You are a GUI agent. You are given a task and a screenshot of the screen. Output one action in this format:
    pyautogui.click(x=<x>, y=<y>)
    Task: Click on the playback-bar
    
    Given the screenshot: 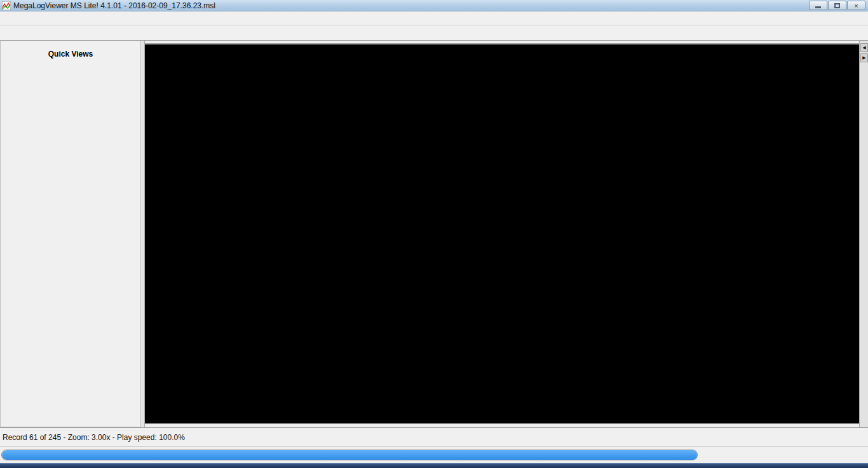 What is the action you would take?
    pyautogui.click(x=434, y=455)
    